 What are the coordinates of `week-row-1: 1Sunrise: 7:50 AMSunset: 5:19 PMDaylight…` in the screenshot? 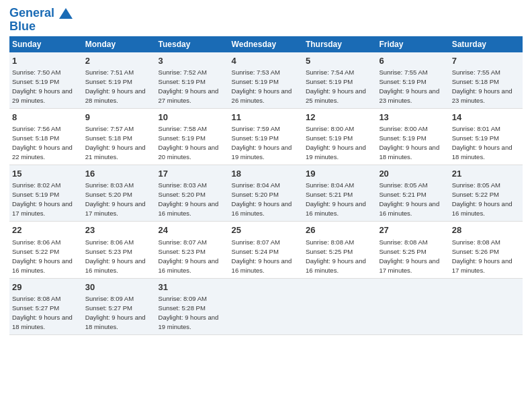 It's located at (266, 81).